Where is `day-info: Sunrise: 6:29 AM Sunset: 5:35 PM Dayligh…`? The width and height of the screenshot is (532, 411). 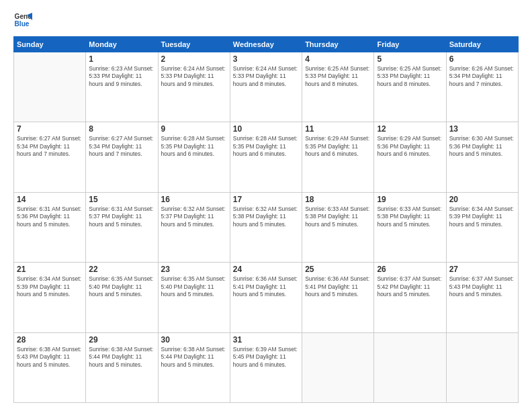 day-info: Sunrise: 6:29 AM Sunset: 5:35 PM Dayligh… is located at coordinates (338, 146).